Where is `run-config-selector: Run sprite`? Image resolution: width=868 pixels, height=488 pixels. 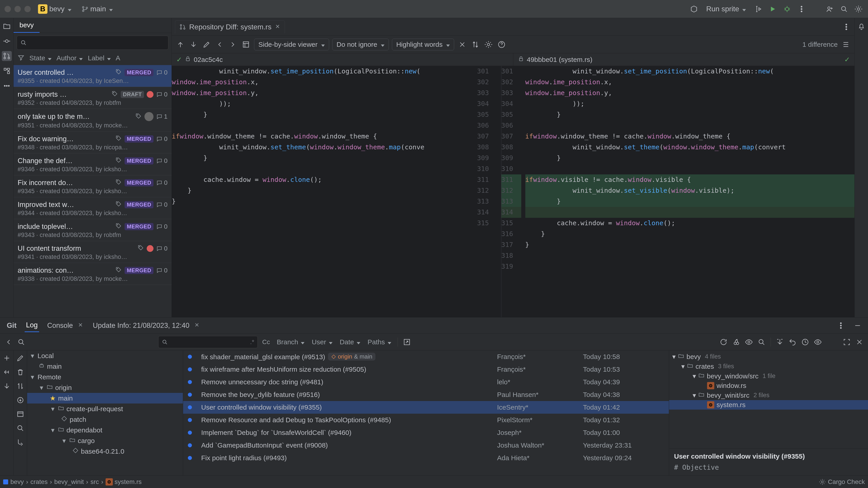
run-config-selector: Run sprite is located at coordinates (726, 9).